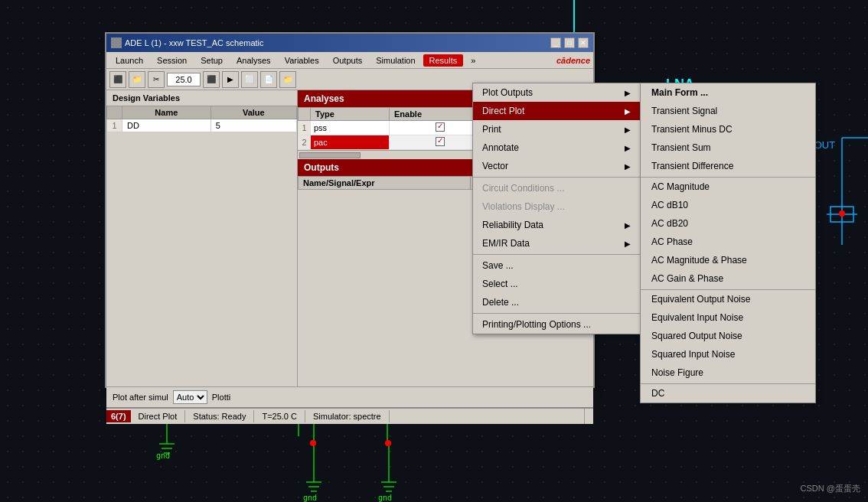 The height and width of the screenshot is (502, 868). I want to click on ade-left-panel: Design Variables Name Value 1 DD 5, so click(202, 239).